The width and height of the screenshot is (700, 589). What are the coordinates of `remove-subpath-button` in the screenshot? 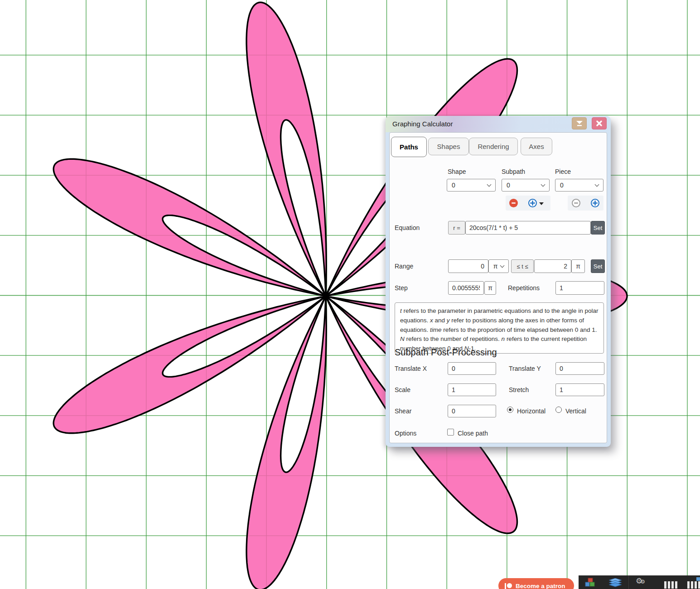 It's located at (514, 203).